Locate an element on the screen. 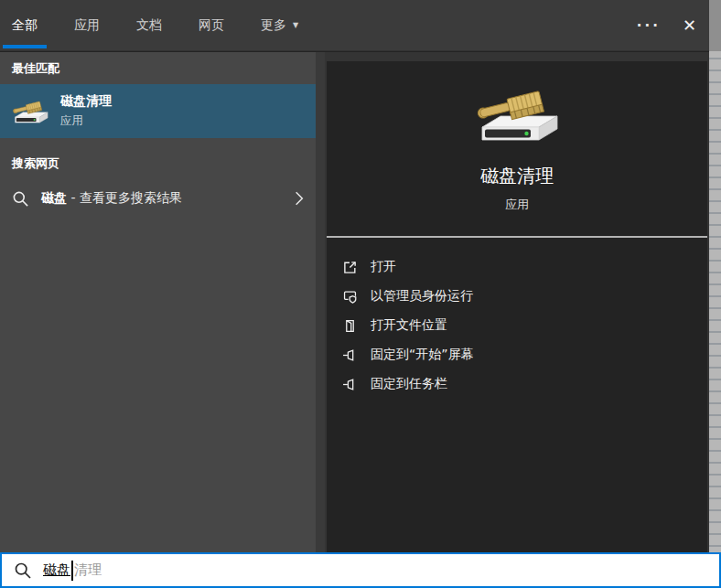 The image size is (721, 588). best-match-texts: 磁盘清理 应用 is located at coordinates (86, 112).